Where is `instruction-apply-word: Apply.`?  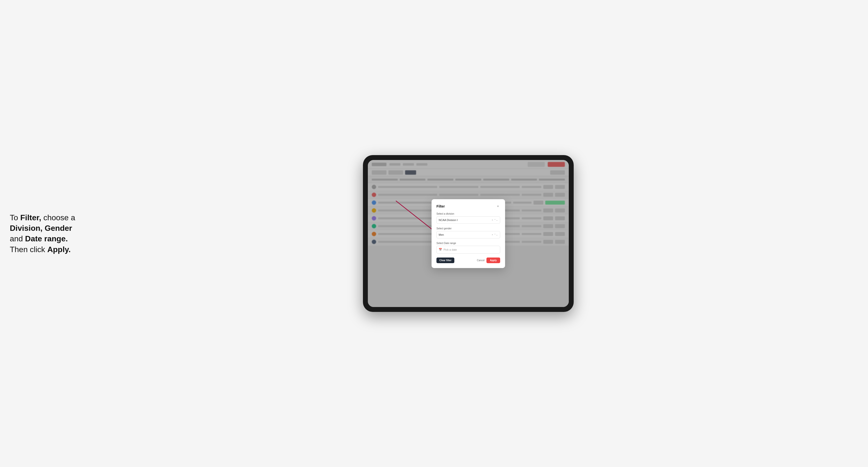 instruction-apply-word: Apply. is located at coordinates (59, 249).